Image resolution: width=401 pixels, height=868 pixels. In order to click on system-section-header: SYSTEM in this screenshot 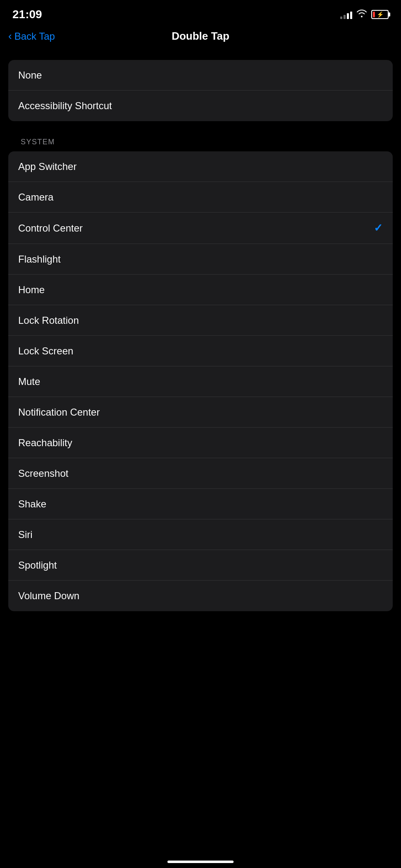, I will do `click(200, 145)`.